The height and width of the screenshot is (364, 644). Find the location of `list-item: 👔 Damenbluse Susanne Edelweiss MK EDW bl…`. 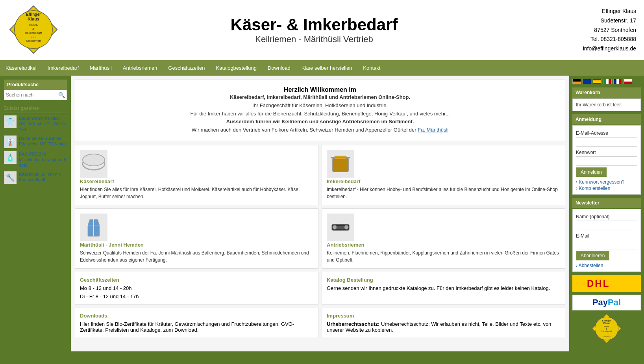

list-item: 👔 Damenbluse Susanne Edelweiss MK EDW bl… is located at coordinates (35, 142).